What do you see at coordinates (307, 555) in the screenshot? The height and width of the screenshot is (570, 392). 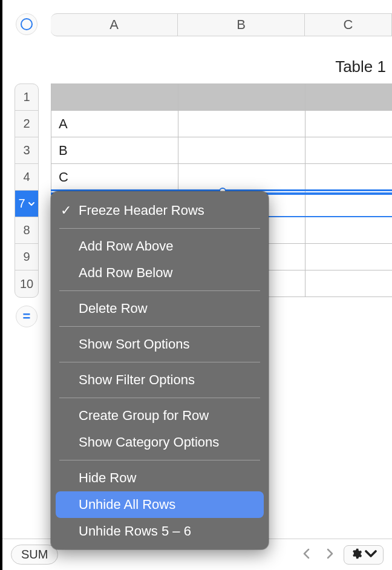 I see `chevron-left-icon` at bounding box center [307, 555].